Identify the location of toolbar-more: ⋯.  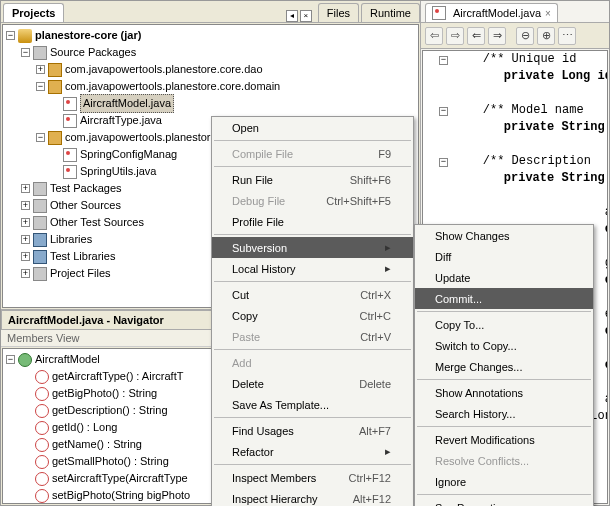
(567, 36).